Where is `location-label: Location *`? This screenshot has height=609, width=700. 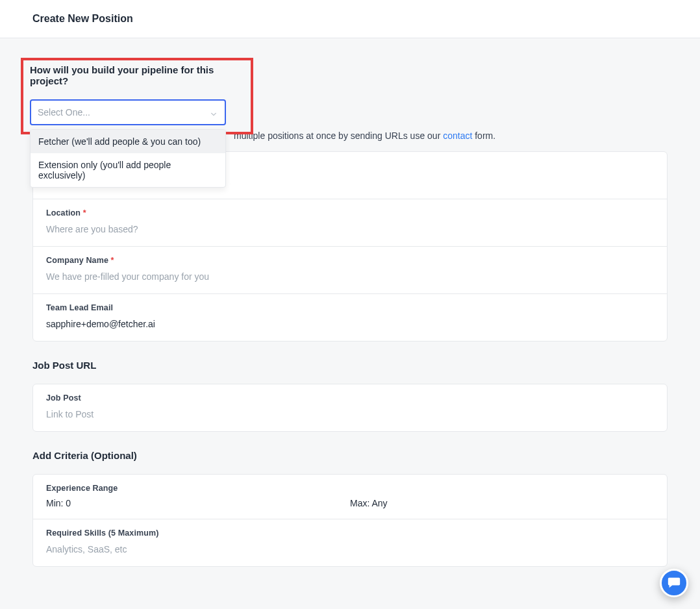 location-label: Location * is located at coordinates (350, 213).